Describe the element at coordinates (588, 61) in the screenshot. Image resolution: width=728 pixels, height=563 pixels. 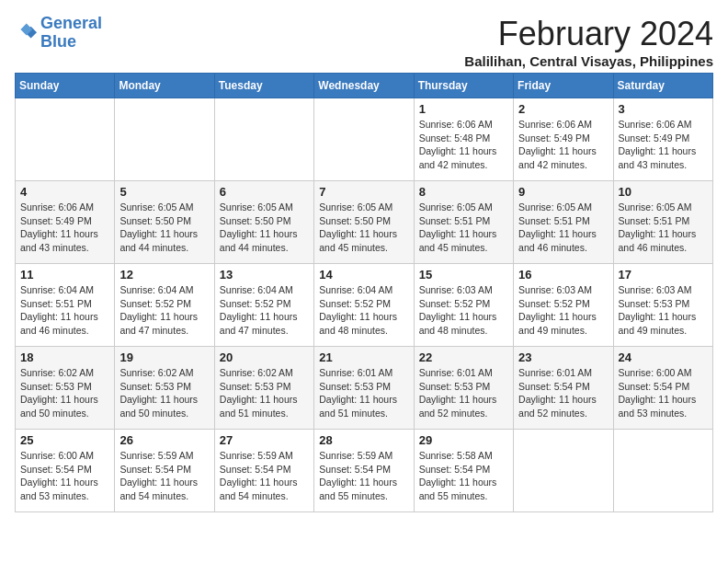
I see `location-subtitle: Balilihan, Central Visayas, Philippines` at that location.